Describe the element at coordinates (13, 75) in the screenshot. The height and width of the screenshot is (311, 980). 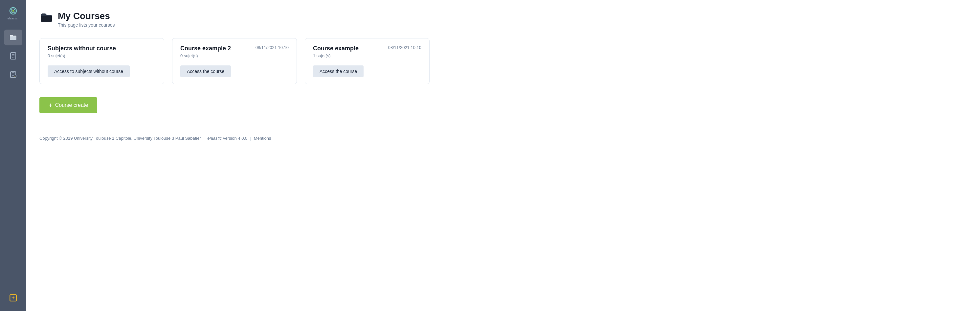
I see `clipboard-icon: +` at that location.